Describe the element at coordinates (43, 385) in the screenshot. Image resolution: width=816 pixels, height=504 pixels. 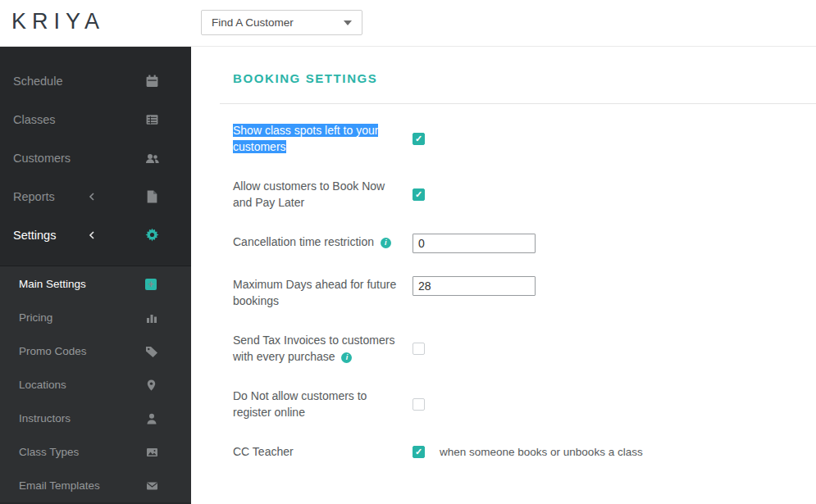
I see `sub-item-label: Locations` at that location.